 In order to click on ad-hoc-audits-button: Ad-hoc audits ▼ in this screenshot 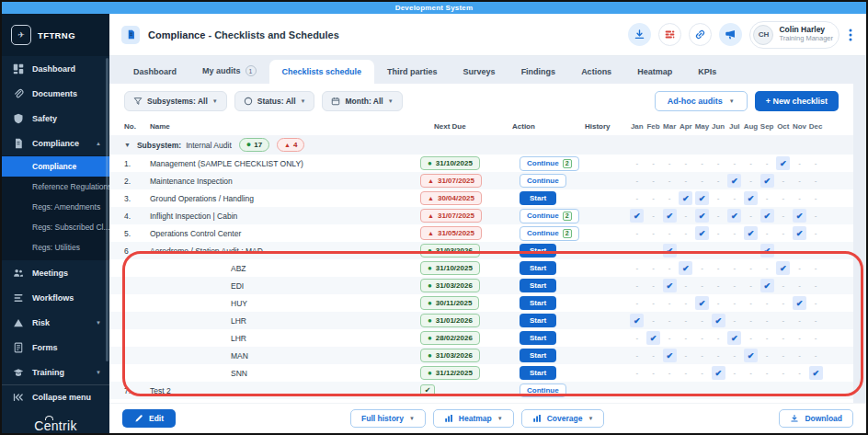, I will do `click(701, 101)`.